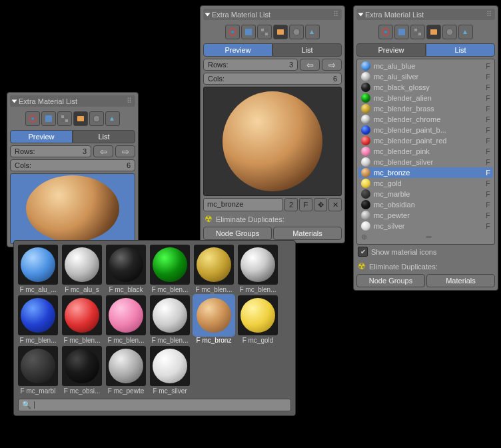 The height and width of the screenshot is (448, 501). Describe the element at coordinates (126, 269) in the screenshot. I see `grid-cell: F mc_black` at that location.